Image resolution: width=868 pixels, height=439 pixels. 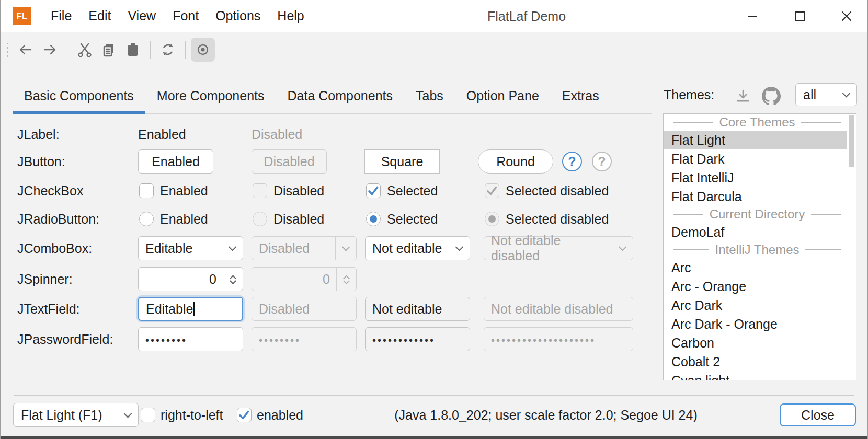 What do you see at coordinates (50, 50) in the screenshot?
I see `forward-button` at bounding box center [50, 50].